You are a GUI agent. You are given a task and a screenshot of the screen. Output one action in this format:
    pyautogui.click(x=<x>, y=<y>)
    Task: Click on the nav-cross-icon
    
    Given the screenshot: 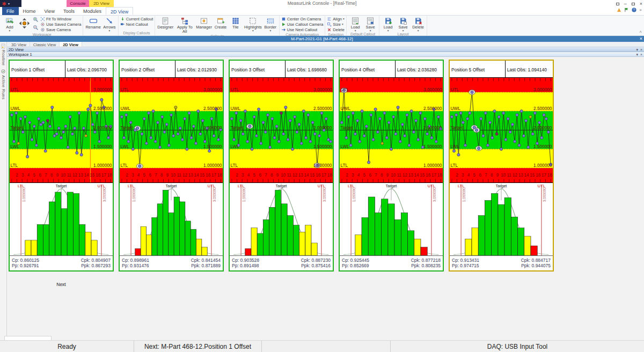 What is the action you would take?
    pyautogui.click(x=25, y=24)
    